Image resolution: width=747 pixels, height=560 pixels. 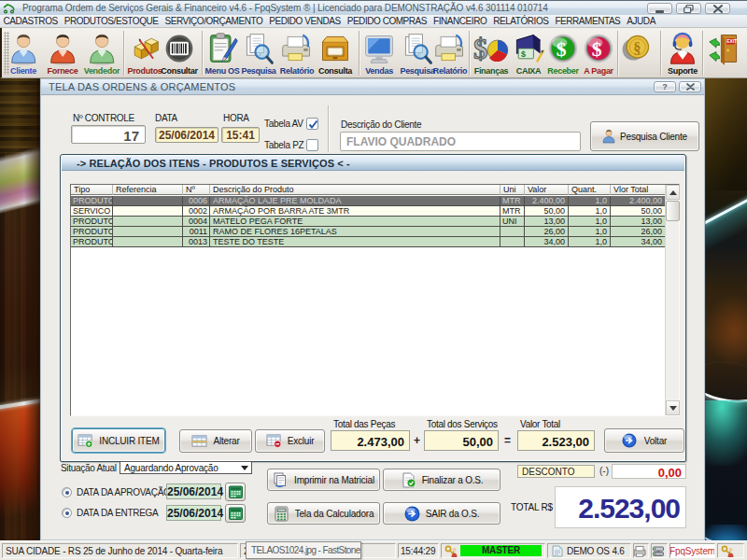 I want to click on plus-sign: +, so click(x=416, y=441).